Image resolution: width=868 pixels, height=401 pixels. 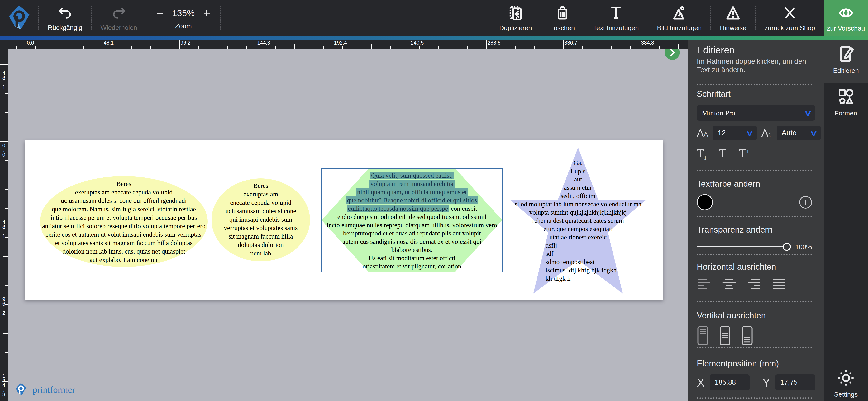 What do you see at coordinates (679, 18) in the screenshot?
I see `add-image-button: Bild hinzufügen` at bounding box center [679, 18].